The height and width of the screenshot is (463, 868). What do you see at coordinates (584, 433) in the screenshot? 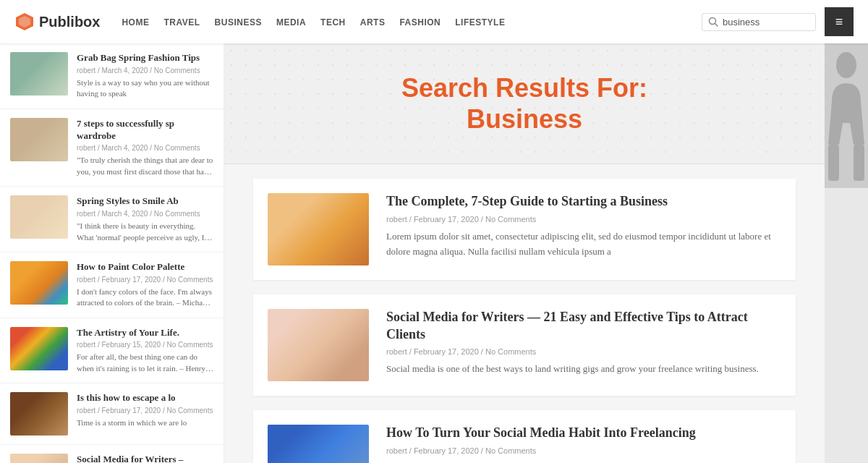
I see `article-title: How To Turn Your Social Media Habit Into…` at bounding box center [584, 433].